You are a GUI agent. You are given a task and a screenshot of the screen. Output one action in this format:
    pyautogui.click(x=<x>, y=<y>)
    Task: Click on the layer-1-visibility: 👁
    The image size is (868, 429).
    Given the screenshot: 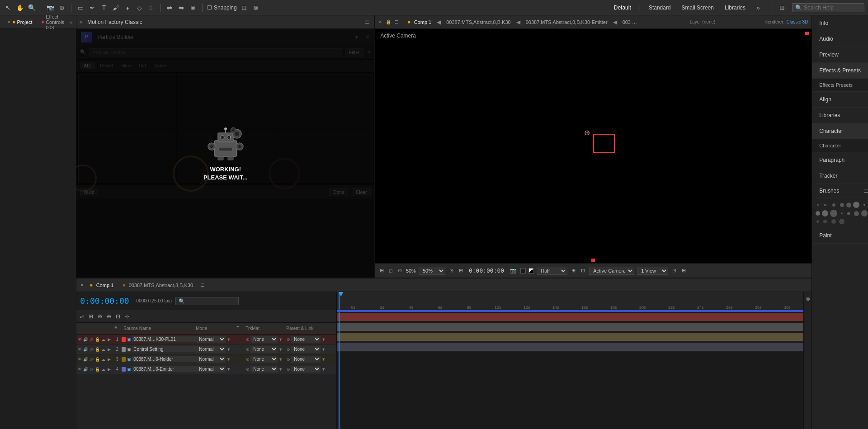 What is the action you would take?
    pyautogui.click(x=80, y=339)
    